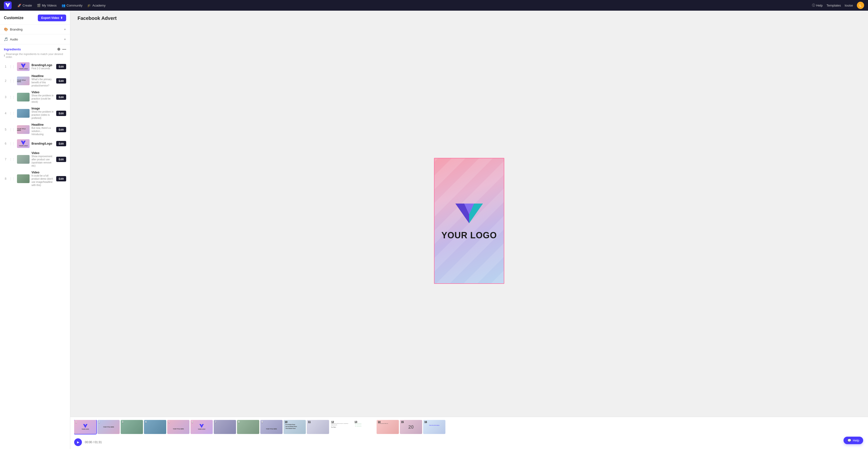 This screenshot has height=449, width=868. Describe the element at coordinates (61, 159) in the screenshot. I see `edit-ingredient-7-button: Edit` at that location.